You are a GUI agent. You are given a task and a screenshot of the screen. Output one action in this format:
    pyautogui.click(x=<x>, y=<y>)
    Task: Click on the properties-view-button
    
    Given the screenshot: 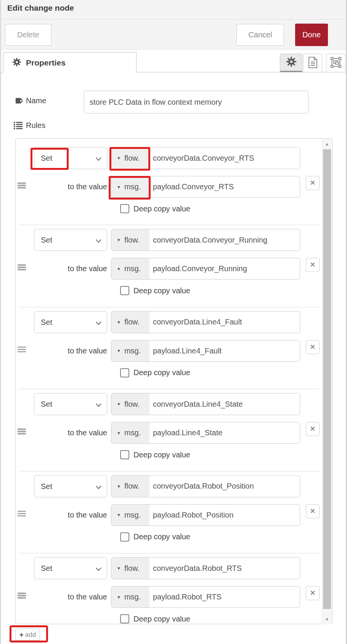 What is the action you would take?
    pyautogui.click(x=291, y=63)
    